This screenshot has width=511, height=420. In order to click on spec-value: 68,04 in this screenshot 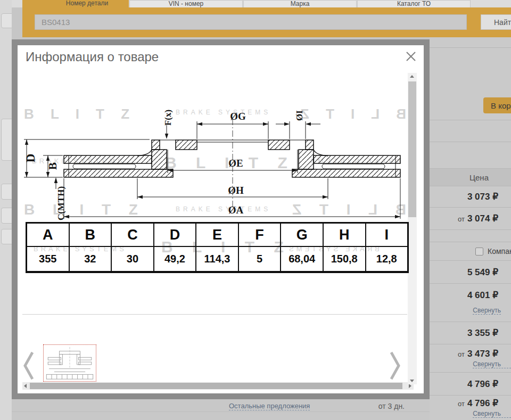, I will do `click(302, 259)`.